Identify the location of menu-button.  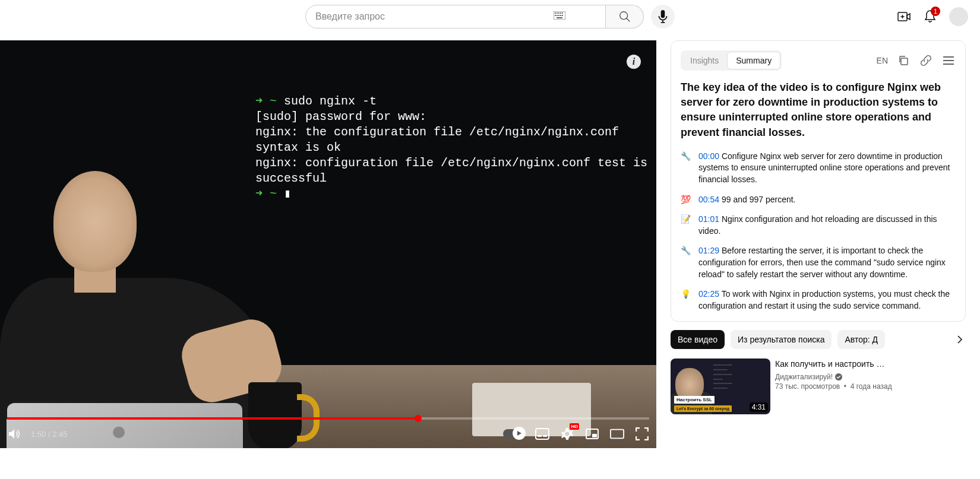
(949, 61).